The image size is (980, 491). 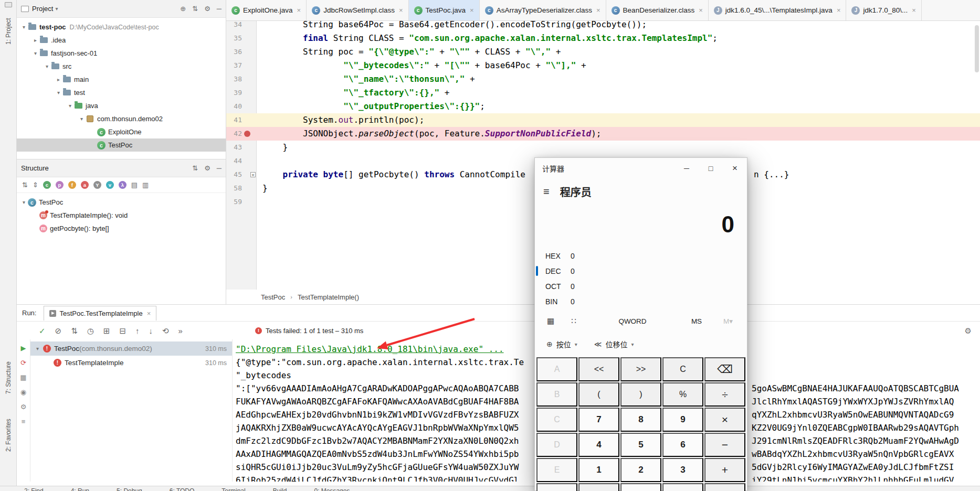 What do you see at coordinates (735, 168) in the screenshot?
I see `close-button: ×` at bounding box center [735, 168].